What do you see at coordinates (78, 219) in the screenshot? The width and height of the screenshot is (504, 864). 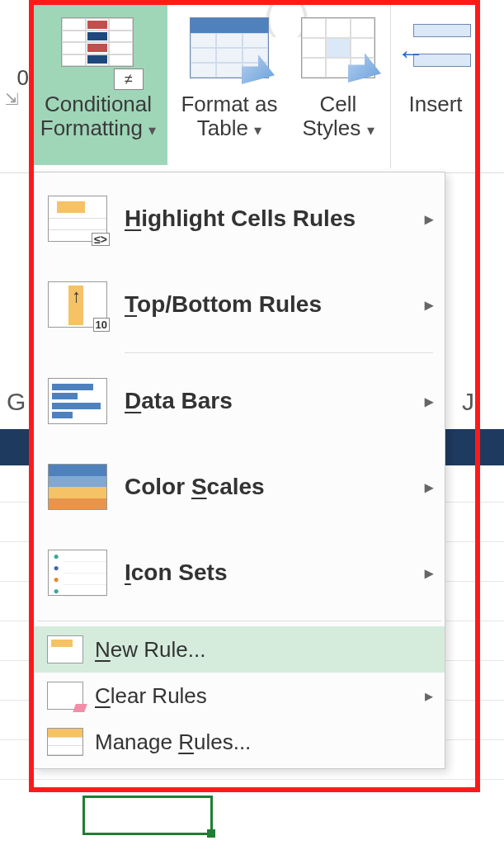 I see `highlight-cells-icon: ≤>` at bounding box center [78, 219].